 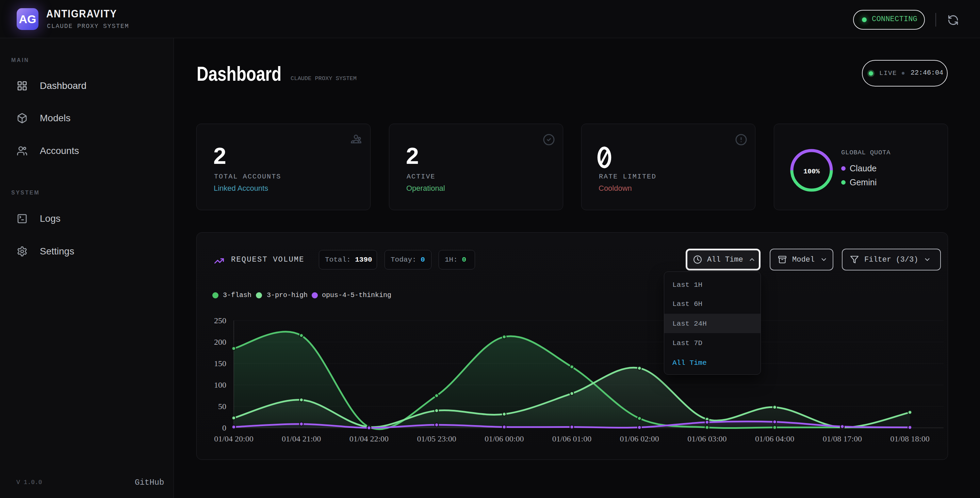 What do you see at coordinates (220, 363) in the screenshot?
I see `svg-text: 150` at bounding box center [220, 363].